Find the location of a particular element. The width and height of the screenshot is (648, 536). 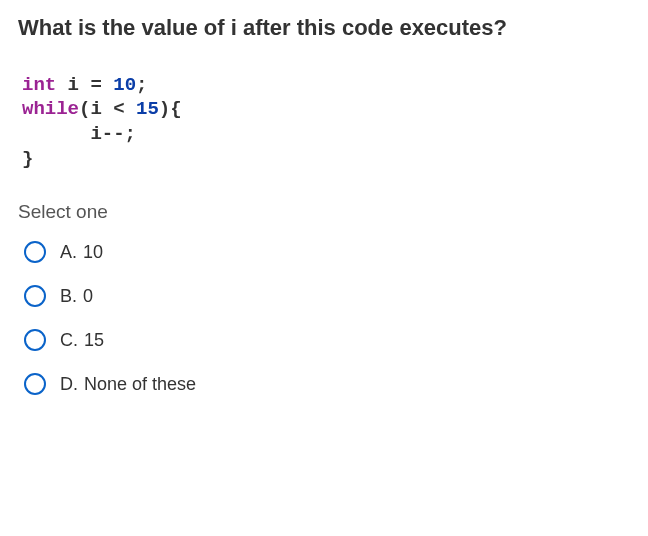

code-line-3: i--; is located at coordinates (326, 134).